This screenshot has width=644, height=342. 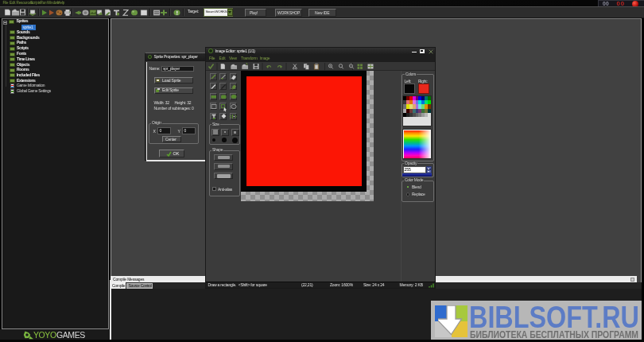 What do you see at coordinates (554, 334) in the screenshot?
I see `svg-text: БИБЛИОТЕКА БЕСПЛАТНЫХ ПРОГРАММ` at bounding box center [554, 334].